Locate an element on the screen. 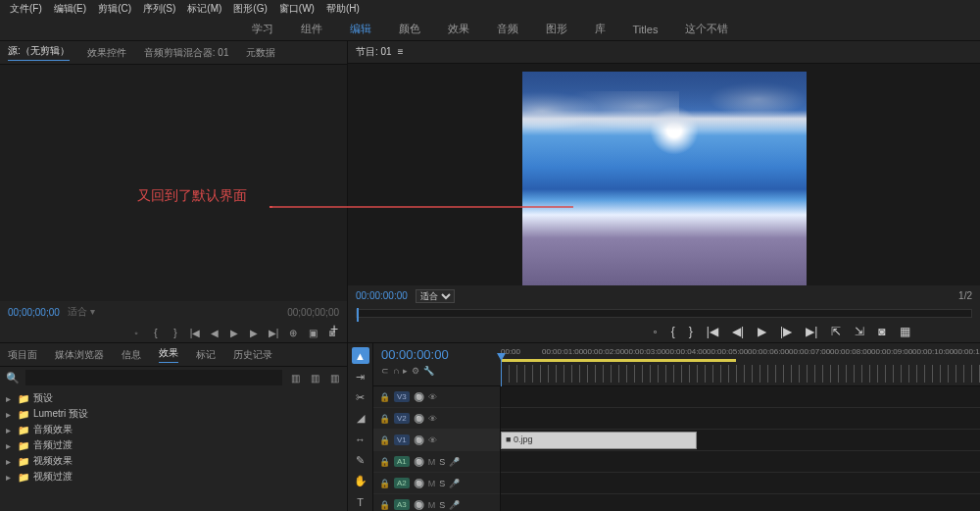 The width and height of the screenshot is (980, 511). workspace-tabs: 学习 组件 编辑 颜色 效果 音频 图形 库 Titles 这个不错 is located at coordinates (490, 29).